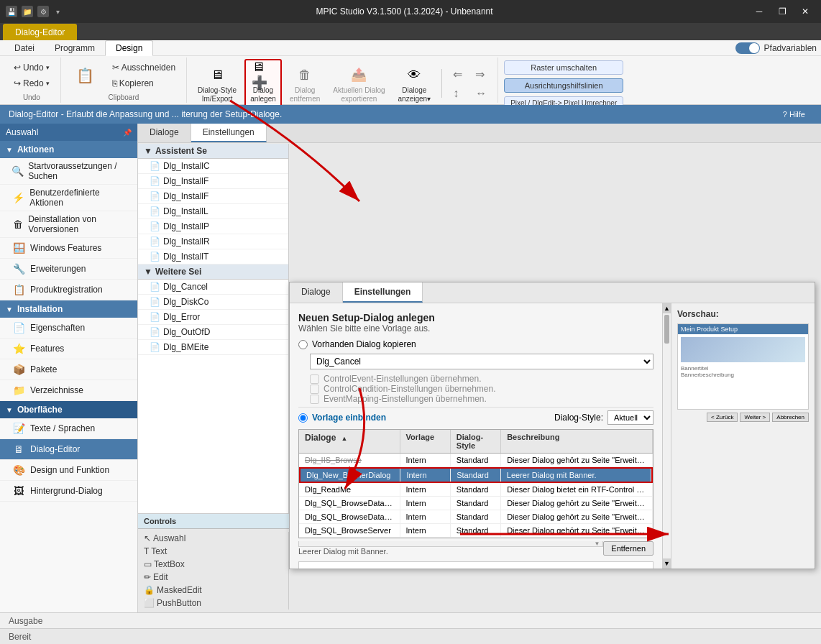 The image size is (821, 644). Describe the element at coordinates (213, 167) in the screenshot. I see `dlg-installc: 📄 Dlg_InstallC` at that location.